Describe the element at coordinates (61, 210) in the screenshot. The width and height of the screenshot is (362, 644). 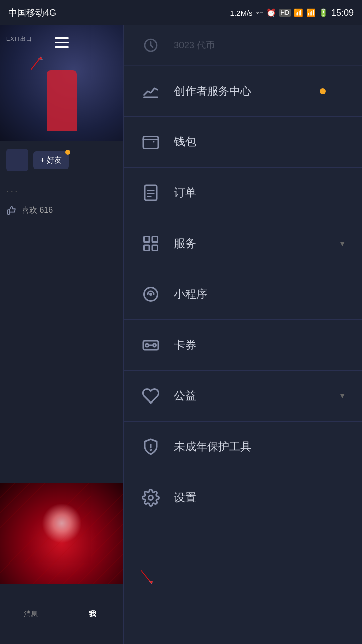
I see `likes-section: 喜欢 616` at that location.